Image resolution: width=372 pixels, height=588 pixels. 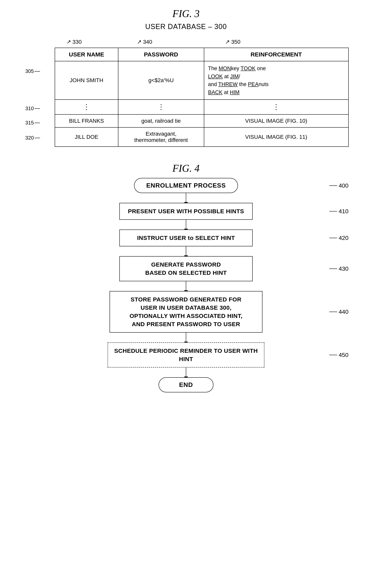 What do you see at coordinates (186, 168) in the screenshot?
I see `fig4-title: FIG. 4` at bounding box center [186, 168].